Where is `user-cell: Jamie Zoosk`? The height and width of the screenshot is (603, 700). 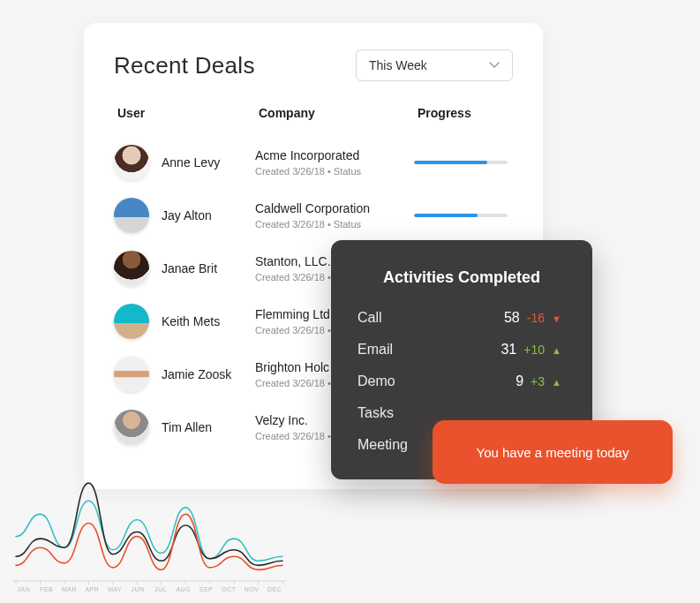 user-cell: Jamie Zoosk is located at coordinates (184, 374).